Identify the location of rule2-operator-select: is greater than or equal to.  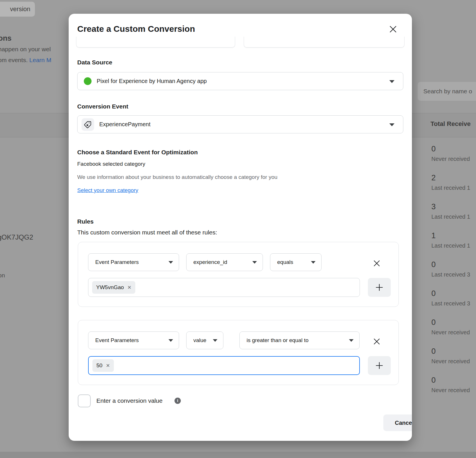
(300, 340).